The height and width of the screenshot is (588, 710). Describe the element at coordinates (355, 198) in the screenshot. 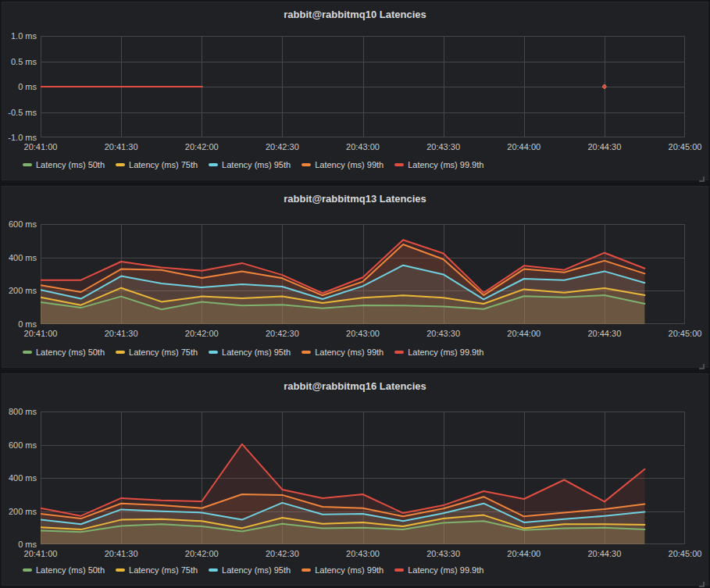

I see `panel-title: rabbit@rabbitmq13 Latencies` at that location.